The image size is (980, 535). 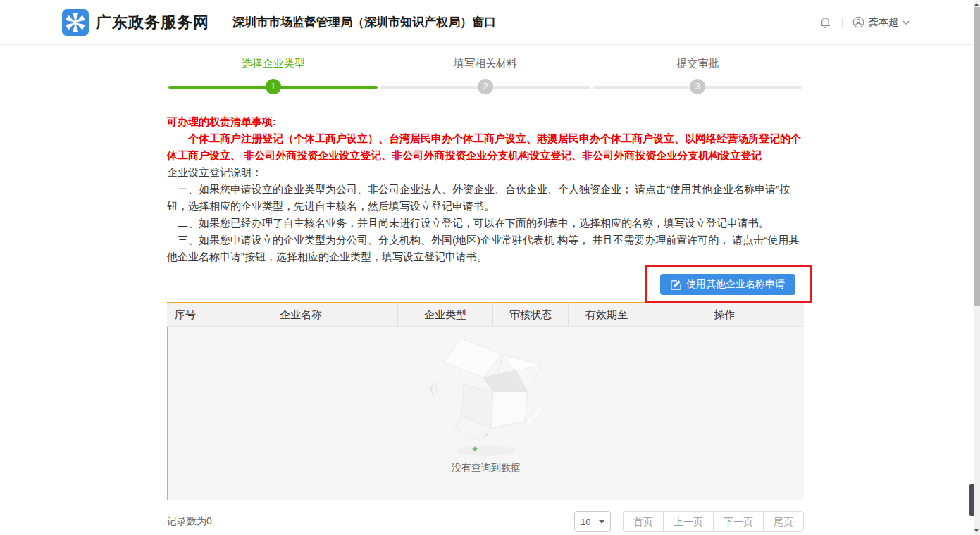 What do you see at coordinates (273, 87) in the screenshot?
I see `step-number-badge: 1` at bounding box center [273, 87].